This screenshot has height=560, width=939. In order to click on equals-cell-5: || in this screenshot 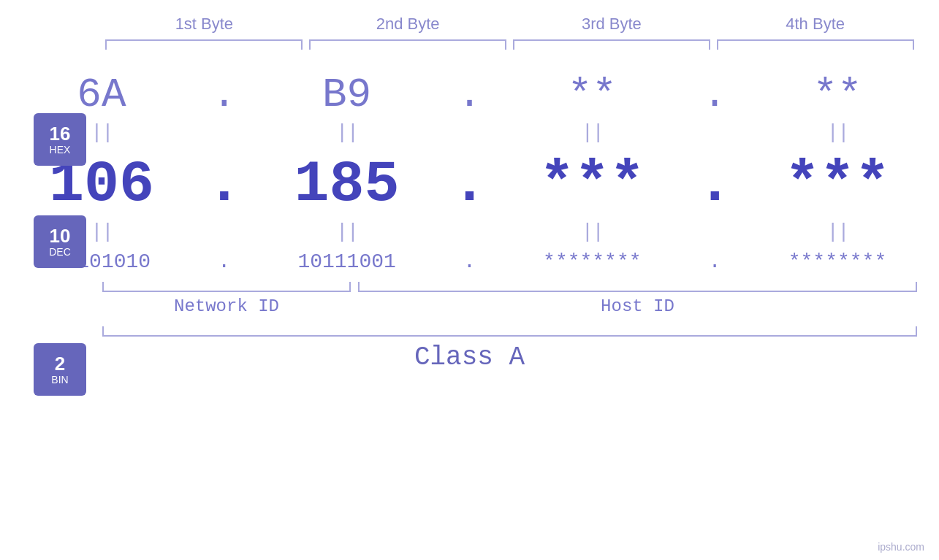, I will do `click(102, 232)`.